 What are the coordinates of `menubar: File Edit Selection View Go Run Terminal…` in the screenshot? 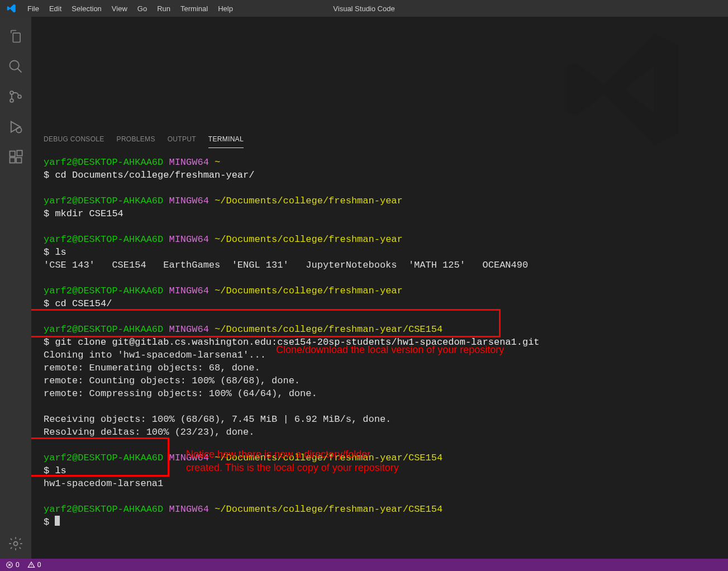 It's located at (364, 8).